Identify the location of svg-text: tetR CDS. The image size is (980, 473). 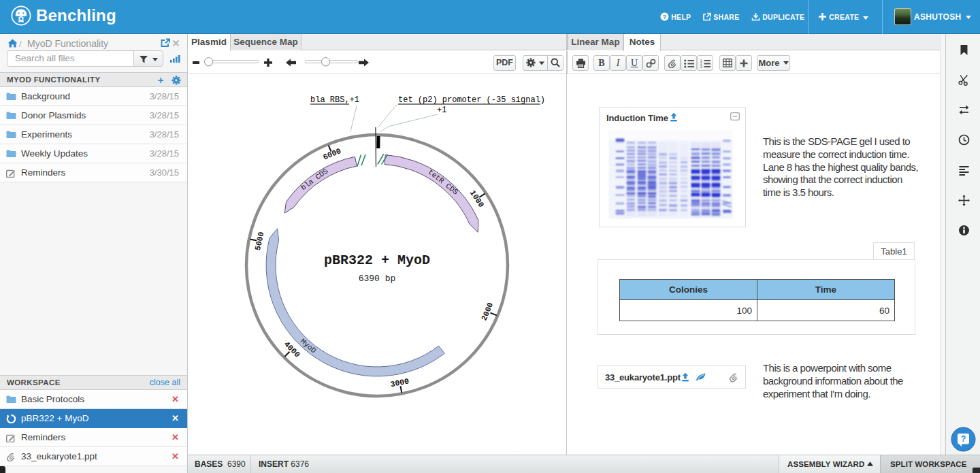
(444, 182).